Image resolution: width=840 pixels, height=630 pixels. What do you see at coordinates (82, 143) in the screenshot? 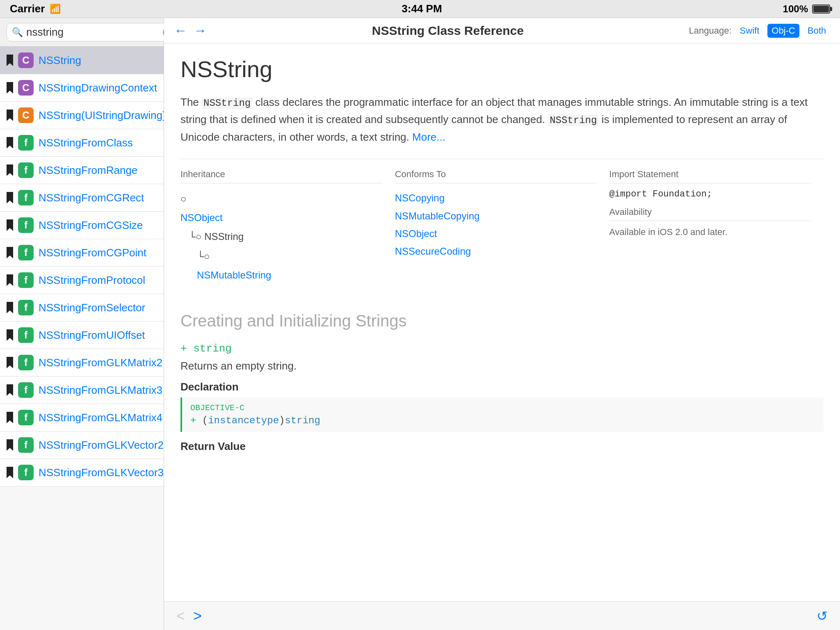
I see `list-item: f NSStringFromClass` at bounding box center [82, 143].